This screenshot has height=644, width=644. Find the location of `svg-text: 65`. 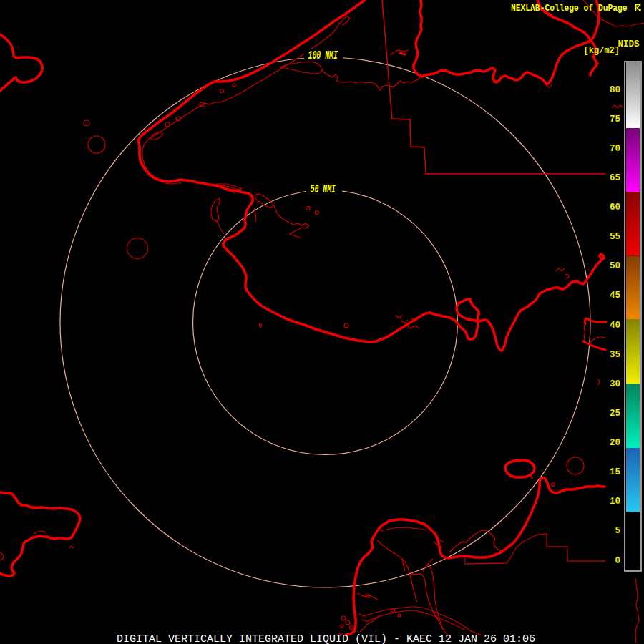

svg-text: 65 is located at coordinates (615, 178).